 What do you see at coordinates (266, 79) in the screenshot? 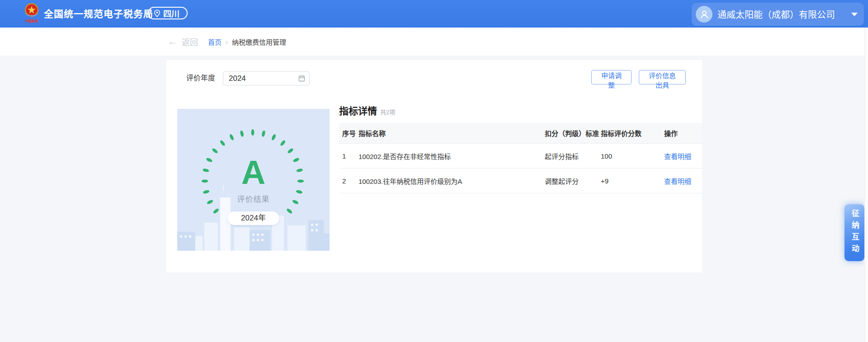
I see `evaluation-year-field` at bounding box center [266, 79].